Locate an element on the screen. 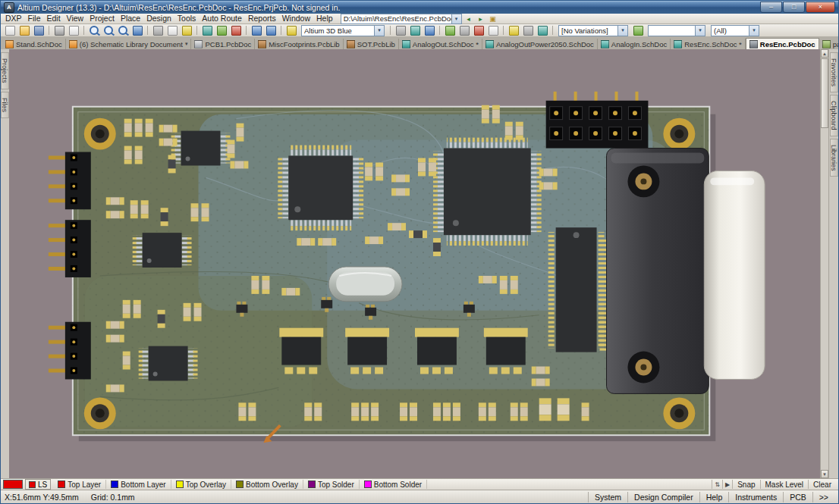  menu-file: File is located at coordinates (35, 18).